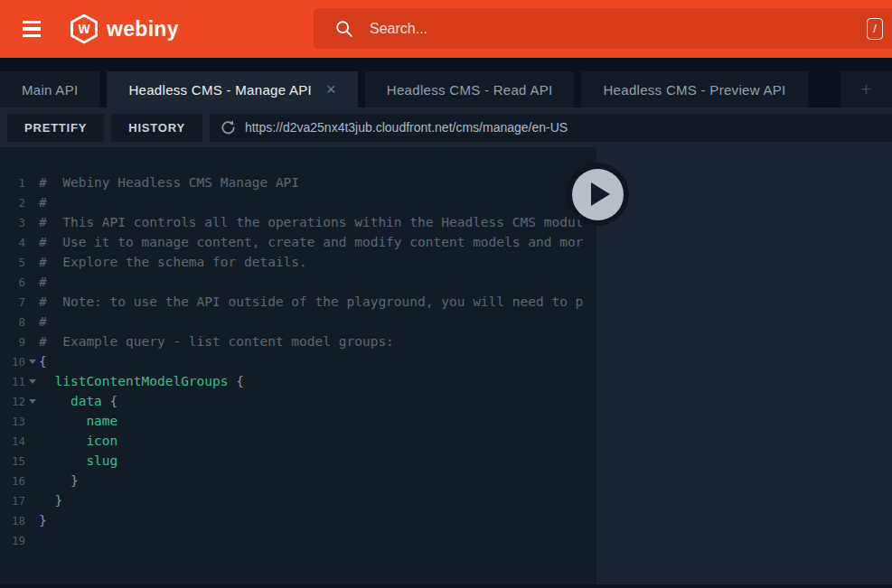  I want to click on code-line: 1# Webiny Headless CMS Manage API, so click(298, 182).